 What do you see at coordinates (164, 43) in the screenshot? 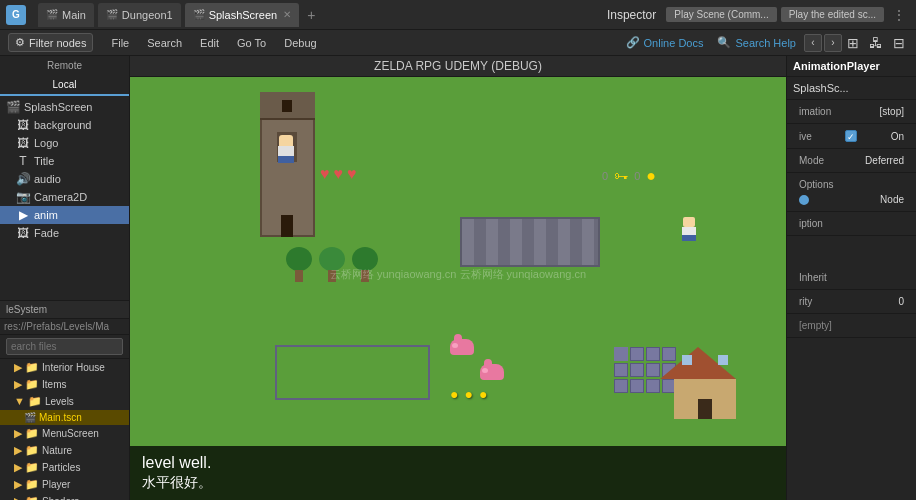
I see `menu-search: Search` at bounding box center [164, 43].